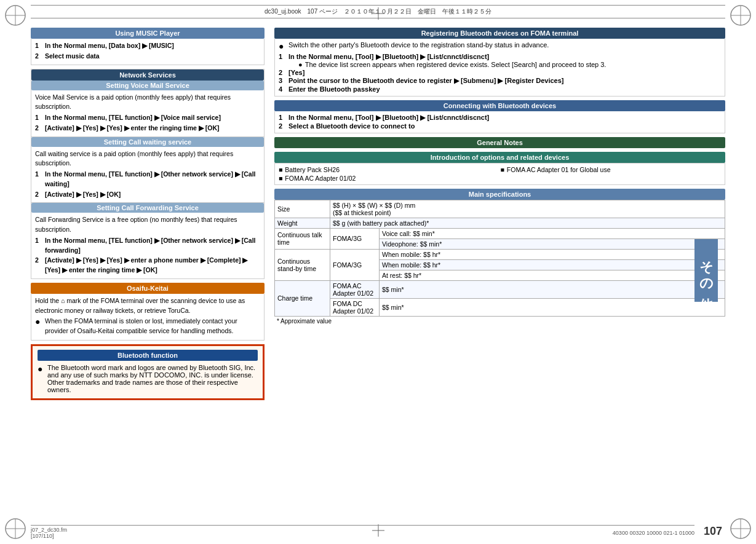 The height and width of the screenshot is (544, 756). I want to click on footer-bar: j07_2_dc30.fm [107/110] 40300 00320 1000…, so click(363, 532).